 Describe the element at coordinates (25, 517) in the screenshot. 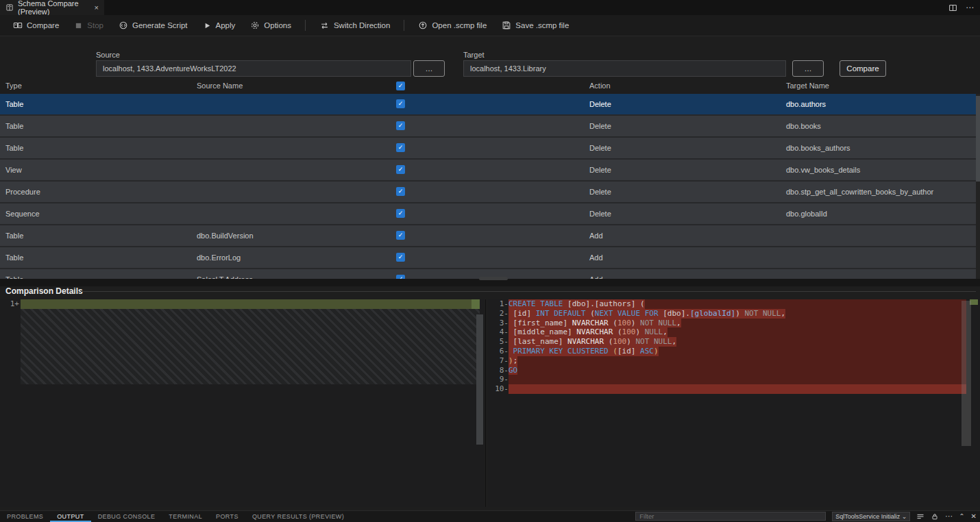

I see `panel-tab-problems: PROBLEMS` at that location.